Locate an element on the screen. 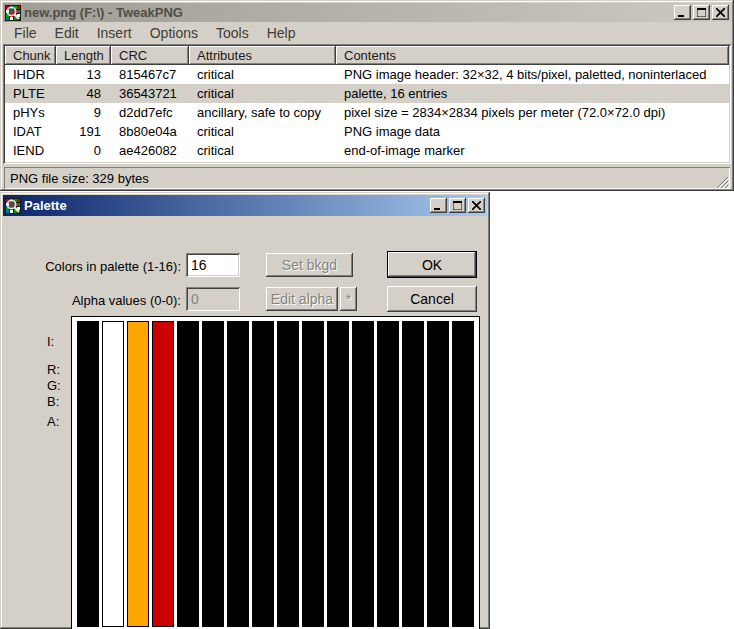 The image size is (734, 629). menu-help: Help is located at coordinates (282, 33).